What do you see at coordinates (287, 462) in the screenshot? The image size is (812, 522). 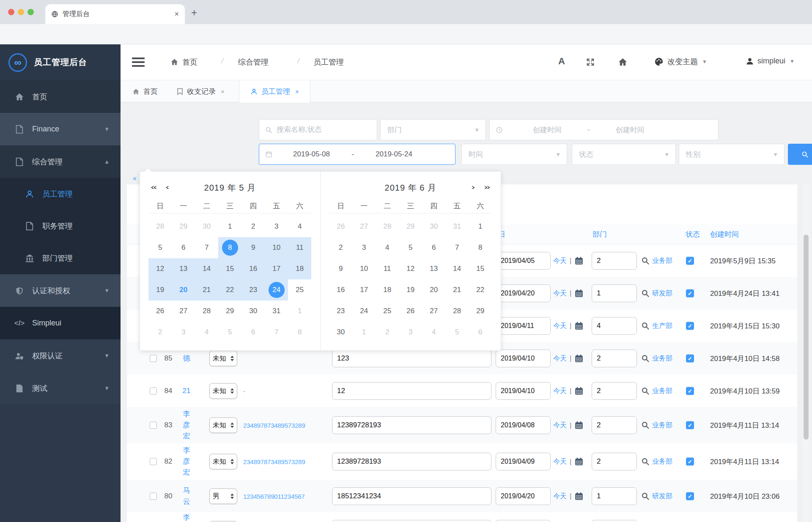 I see `id-number-link: 234897873489573289` at bounding box center [287, 462].